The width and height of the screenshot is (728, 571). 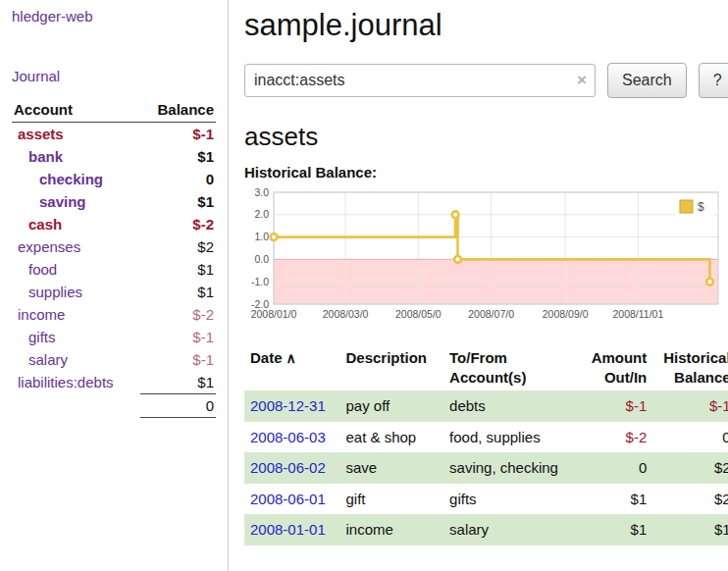 What do you see at coordinates (391, 499) in the screenshot?
I see `register-description-cell: gift` at bounding box center [391, 499].